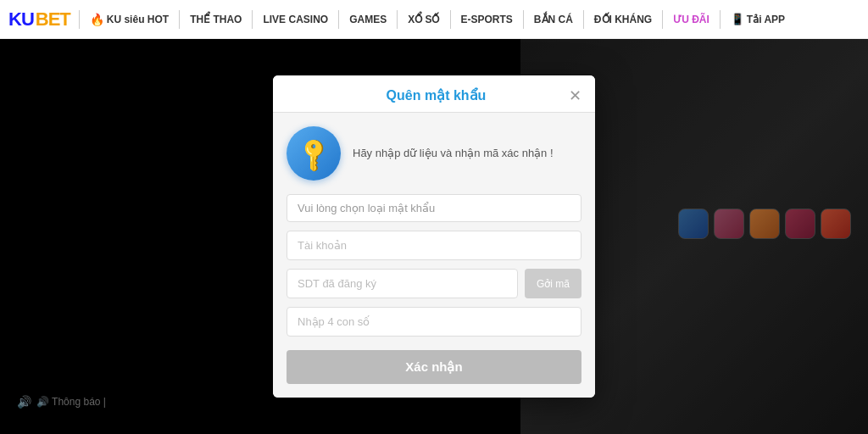 The width and height of the screenshot is (868, 434). Describe the element at coordinates (553, 283) in the screenshot. I see `send-code-button: Gởi mã` at that location.